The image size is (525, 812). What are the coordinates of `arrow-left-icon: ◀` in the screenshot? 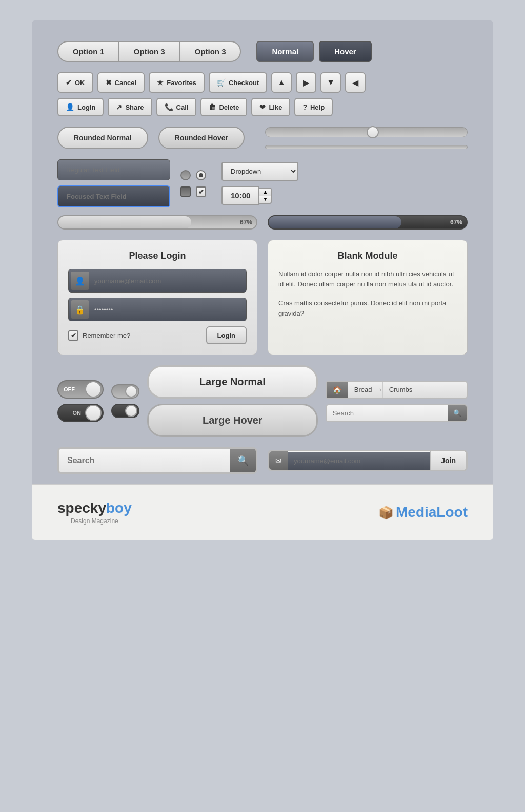 It's located at (355, 83).